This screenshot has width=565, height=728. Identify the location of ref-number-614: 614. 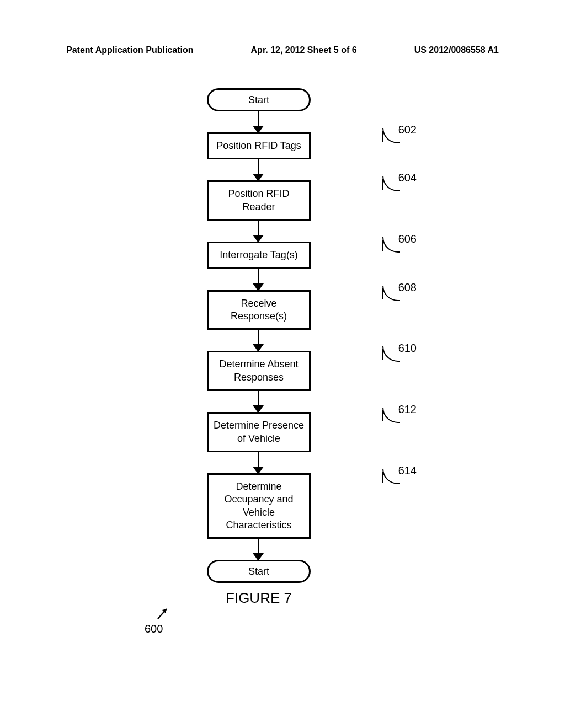
(407, 471).